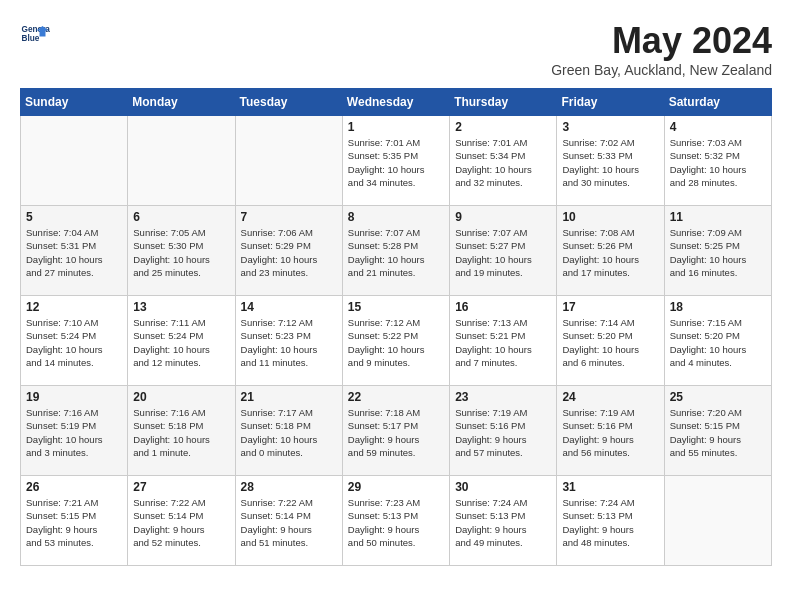 This screenshot has height=612, width=792. What do you see at coordinates (396, 432) in the screenshot?
I see `day-info: Sunrise: 7:18 AM Sunset: 5:17 PM Dayligh…` at bounding box center [396, 432].